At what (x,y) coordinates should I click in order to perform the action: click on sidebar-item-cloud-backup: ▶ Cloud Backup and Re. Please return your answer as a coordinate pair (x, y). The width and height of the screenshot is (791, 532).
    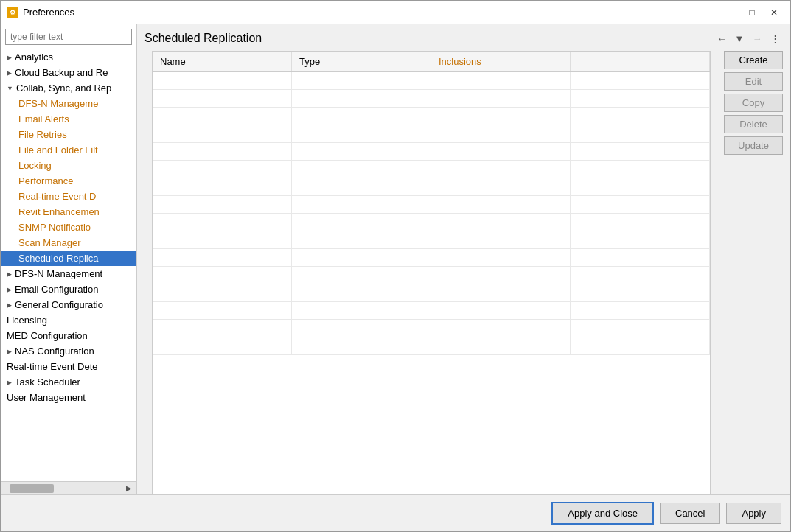
    Looking at the image, I should click on (69, 72).